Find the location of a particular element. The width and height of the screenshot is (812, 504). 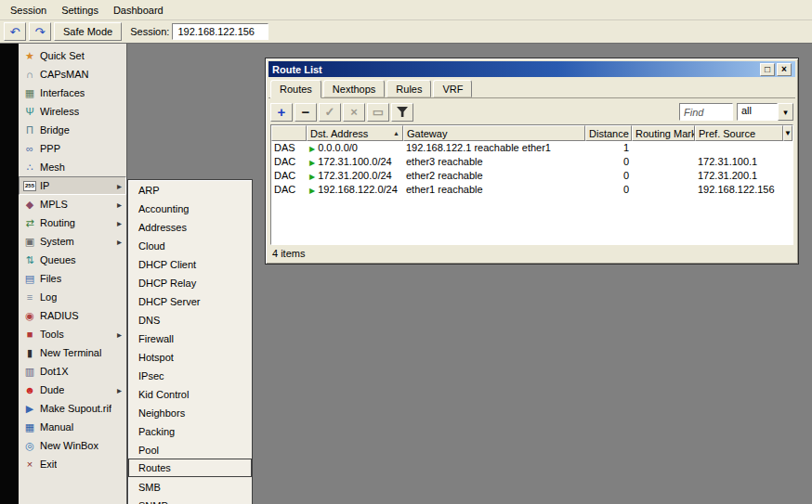

sidebar-item-new-terminal: ▮New Terminal is located at coordinates (72, 353).